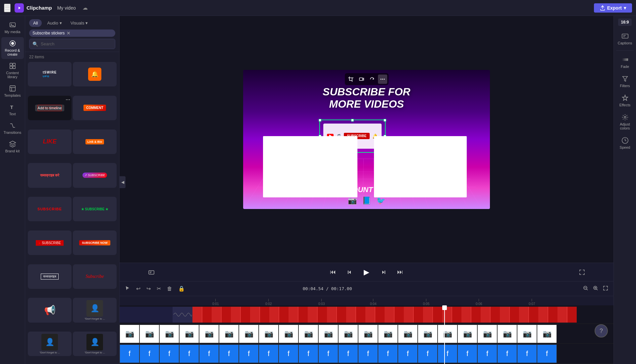 This screenshot has width=636, height=364. I want to click on zoom-in-button, so click(596, 289).